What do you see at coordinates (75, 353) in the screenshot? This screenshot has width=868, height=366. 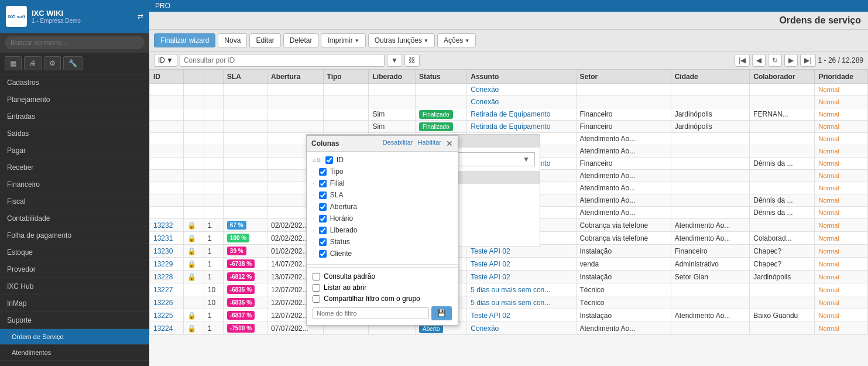 I see `sidebar-item-atendimentos: Atendimentos` at bounding box center [75, 353].